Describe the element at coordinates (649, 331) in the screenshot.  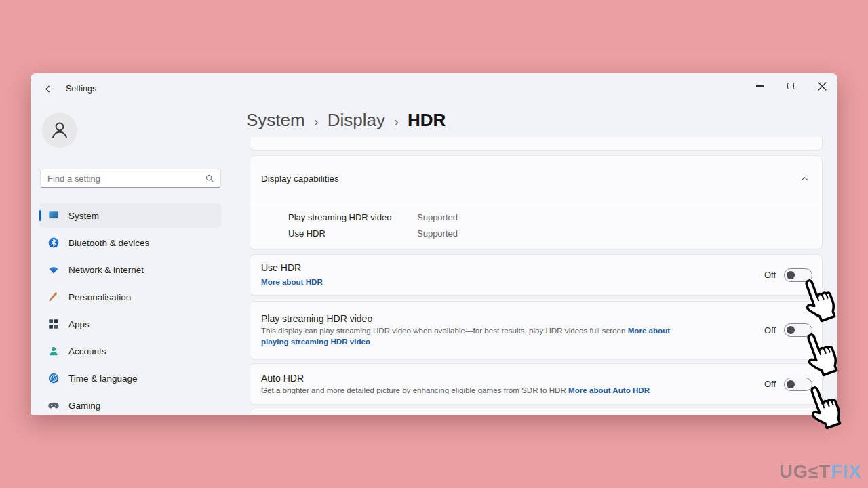
I see `more-about-streaming-link: More about` at that location.